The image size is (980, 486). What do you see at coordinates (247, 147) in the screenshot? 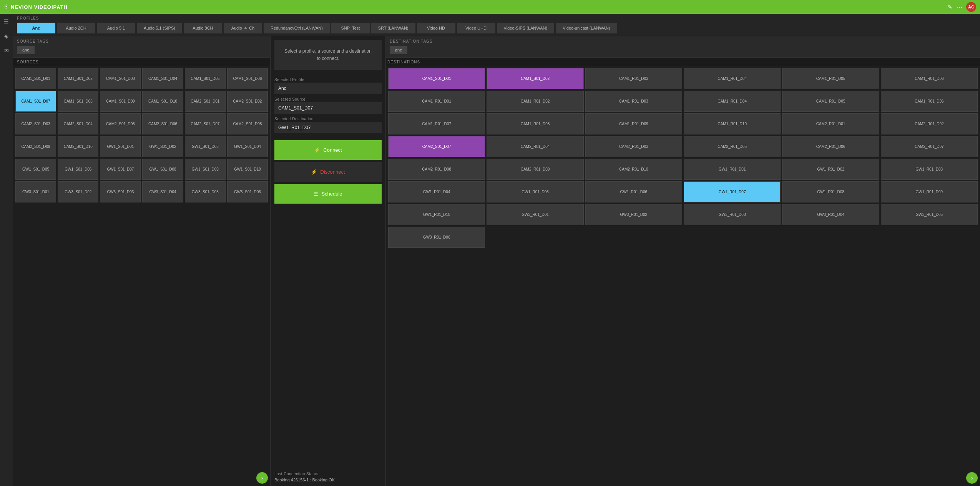
I see `source-item: GW1_S01_D04` at bounding box center [247, 147].